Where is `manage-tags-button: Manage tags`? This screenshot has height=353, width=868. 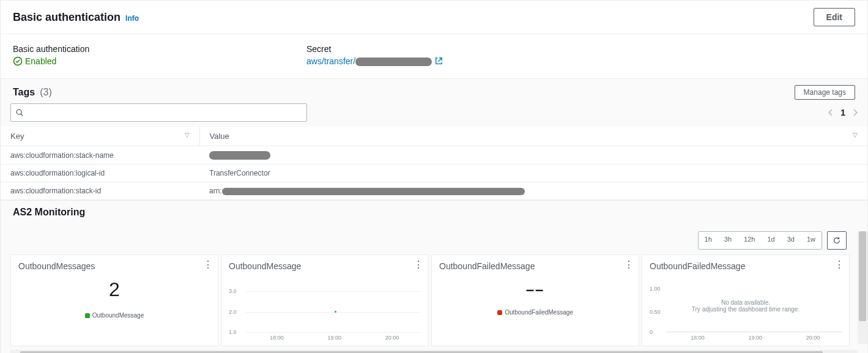
manage-tags-button: Manage tags is located at coordinates (825, 92).